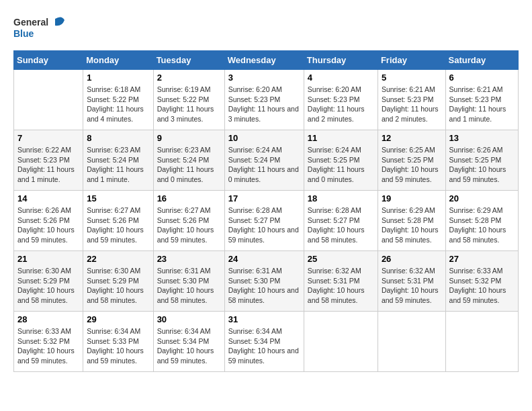 The height and width of the screenshot is (411, 532). What do you see at coordinates (118, 138) in the screenshot?
I see `day-number: 8` at bounding box center [118, 138].